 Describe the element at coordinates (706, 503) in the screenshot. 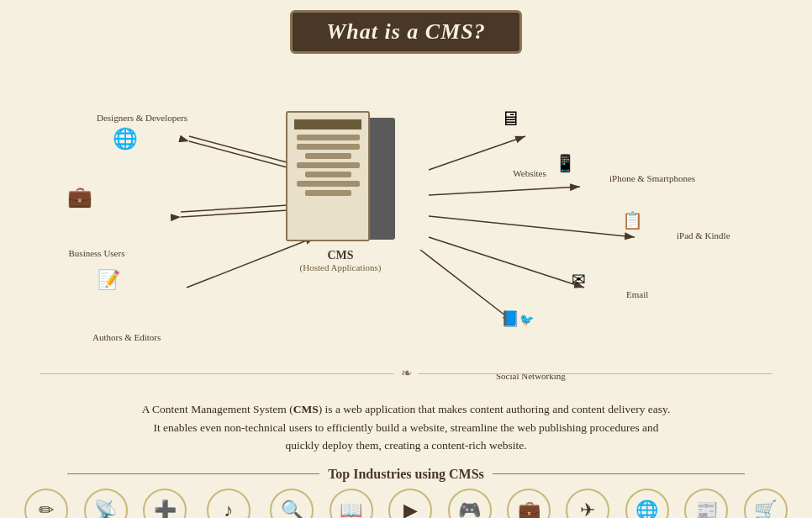

I see `industry-news: 📰 News` at that location.